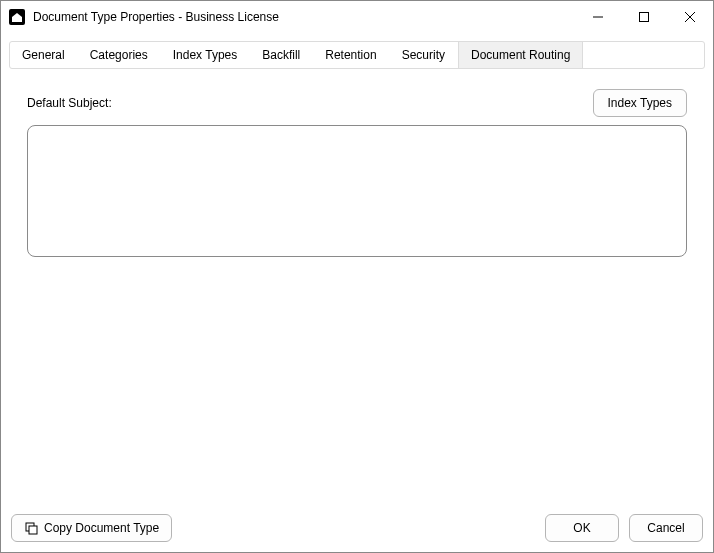  What do you see at coordinates (357, 529) in the screenshot?
I see `dialog-footer: Copy Document Type OK Cancel` at bounding box center [357, 529].